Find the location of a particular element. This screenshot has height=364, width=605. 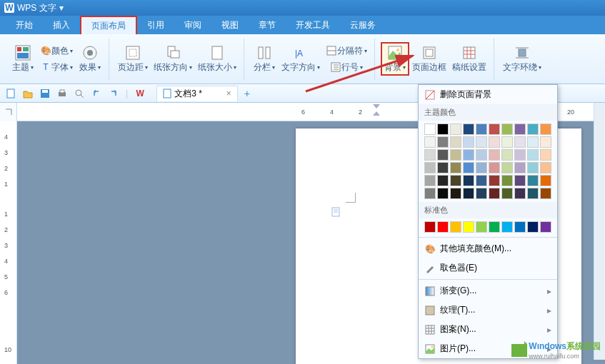

texture-item: 纹理(T)...▸ is located at coordinates (488, 310).